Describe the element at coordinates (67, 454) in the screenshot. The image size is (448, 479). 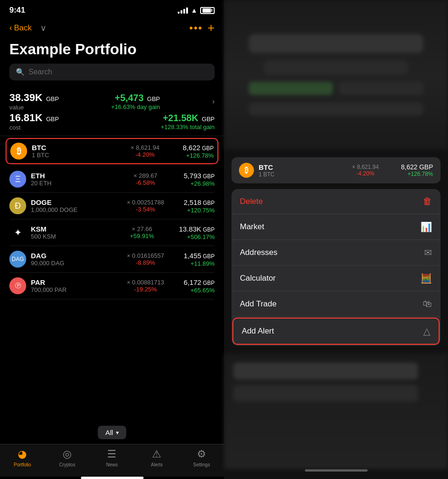
I see `cryptos-icon: ◎` at that location.